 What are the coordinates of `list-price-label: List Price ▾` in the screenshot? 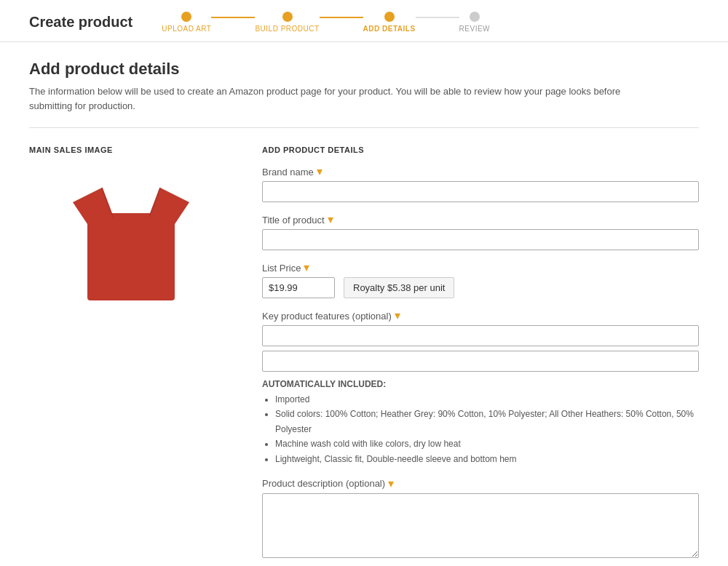 It's located at (480, 268).